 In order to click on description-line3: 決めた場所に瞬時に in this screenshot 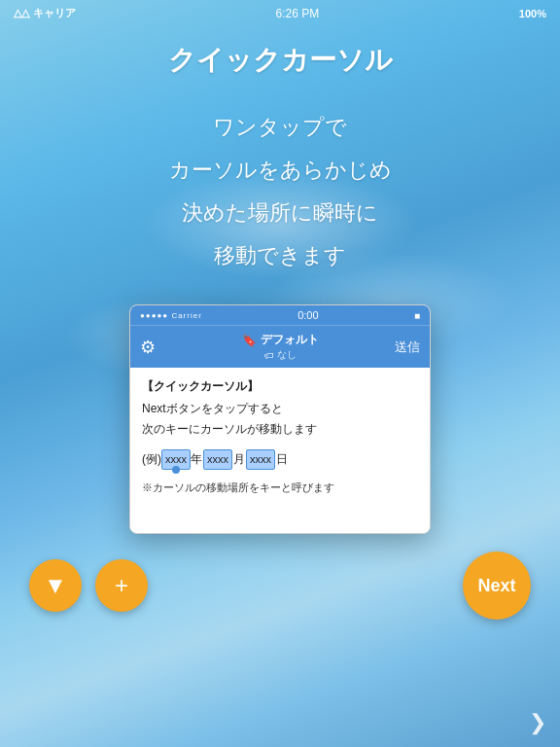, I will do `click(280, 213)`.